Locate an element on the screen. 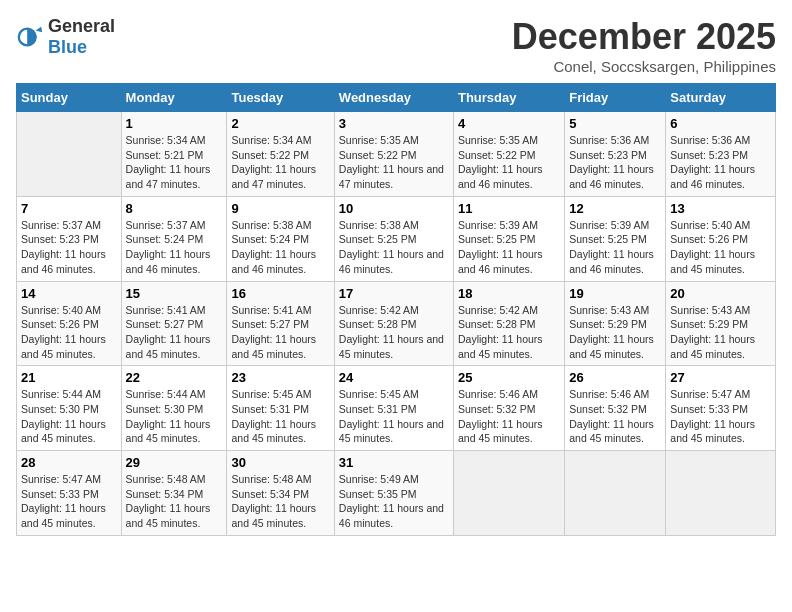 Image resolution: width=792 pixels, height=612 pixels. calendar-cell: 22Sunrise: 5:44 AMSunset: 5:30 PMDayligh… is located at coordinates (174, 408).